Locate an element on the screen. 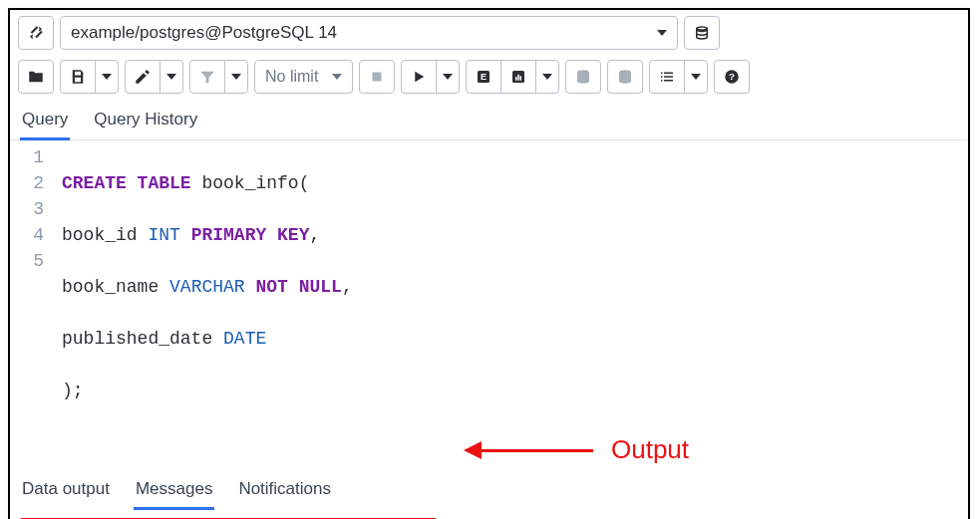  run-button is located at coordinates (419, 77).